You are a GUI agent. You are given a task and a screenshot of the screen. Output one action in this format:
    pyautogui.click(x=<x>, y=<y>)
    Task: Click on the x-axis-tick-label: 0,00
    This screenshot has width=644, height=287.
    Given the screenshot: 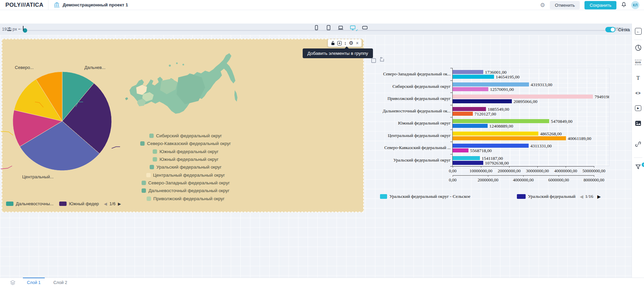 What is the action you would take?
    pyautogui.click(x=453, y=180)
    